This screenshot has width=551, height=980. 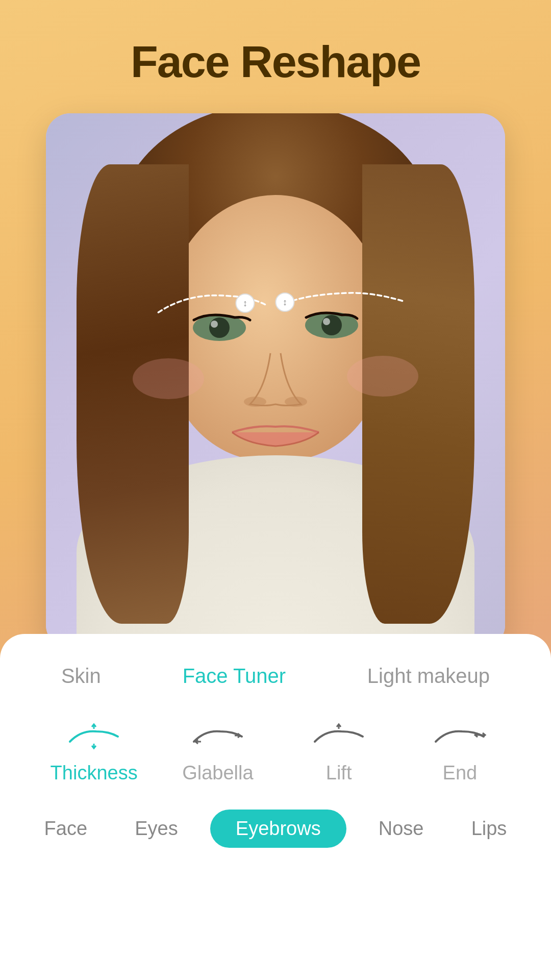 What do you see at coordinates (279, 829) in the screenshot?
I see `nav-eyebrows: Eyebrows` at bounding box center [279, 829].